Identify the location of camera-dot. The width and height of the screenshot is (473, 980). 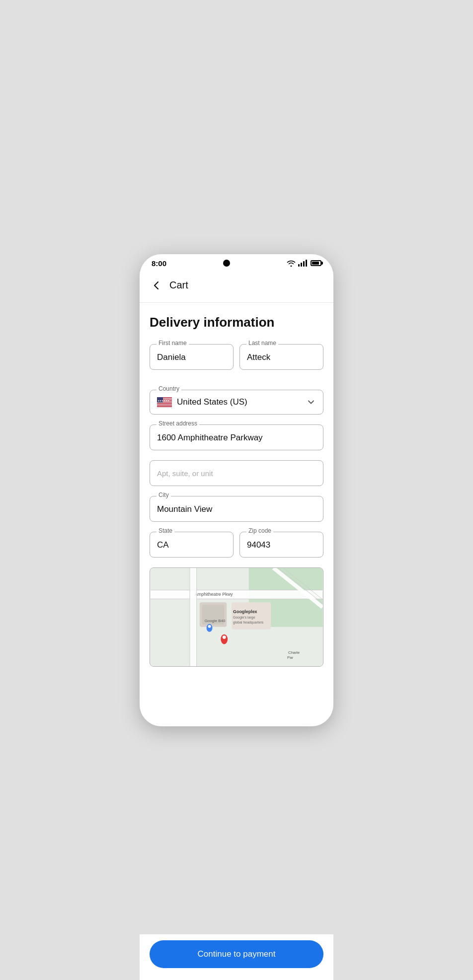
(227, 263).